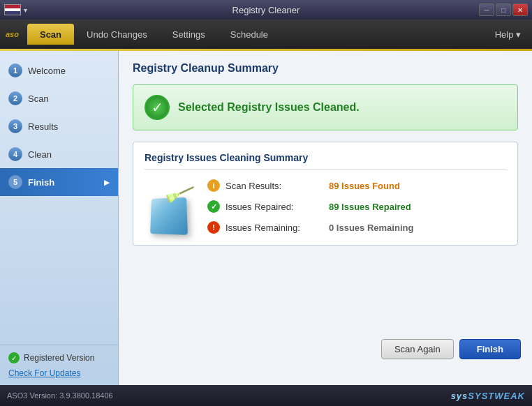 The height and width of the screenshot is (406, 532). Describe the element at coordinates (59, 126) in the screenshot. I see `sidebar-item-results: 3 Results` at that location.